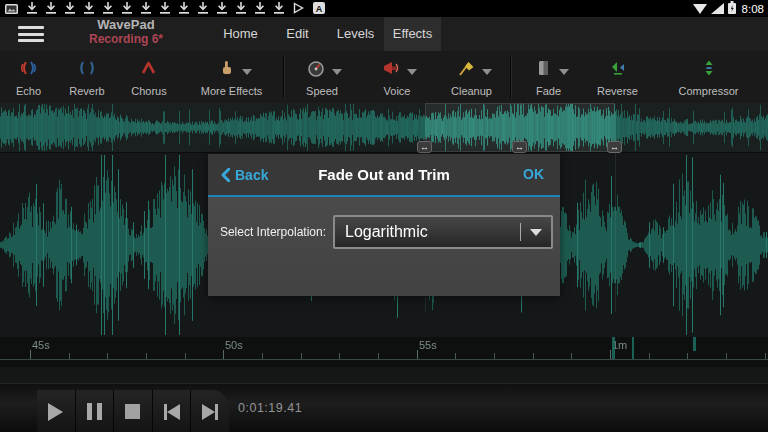 The height and width of the screenshot is (432, 768). What do you see at coordinates (618, 68) in the screenshot?
I see `reverse-icon` at bounding box center [618, 68].